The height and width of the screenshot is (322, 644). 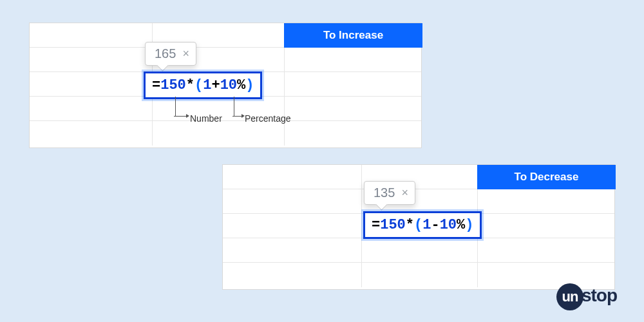 I want to click on header-to-decrease: To Decrease, so click(x=546, y=177).